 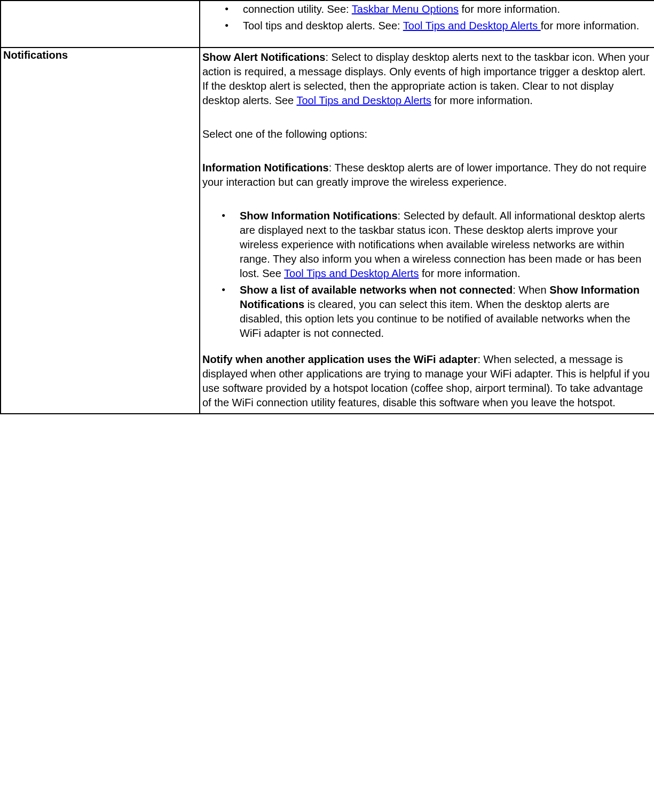 What do you see at coordinates (376, 290) in the screenshot?
I see `option-title: Show a list of available networks when n…` at bounding box center [376, 290].